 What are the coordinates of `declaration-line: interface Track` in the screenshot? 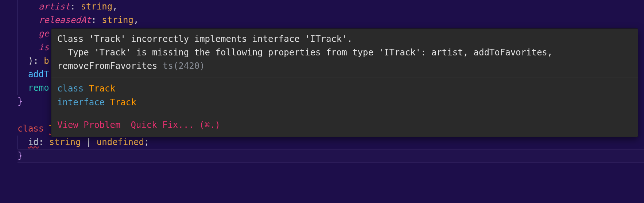 It's located at (345, 102).